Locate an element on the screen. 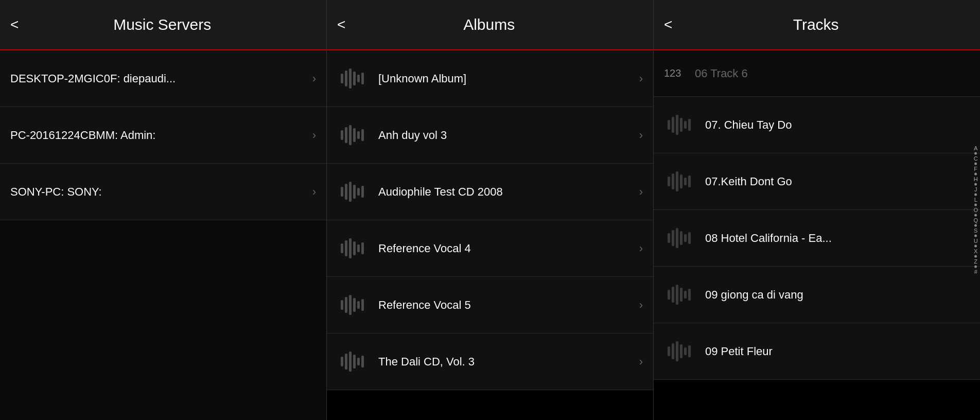 This screenshot has height=420, width=980. tracks-back-button: < is located at coordinates (668, 25).